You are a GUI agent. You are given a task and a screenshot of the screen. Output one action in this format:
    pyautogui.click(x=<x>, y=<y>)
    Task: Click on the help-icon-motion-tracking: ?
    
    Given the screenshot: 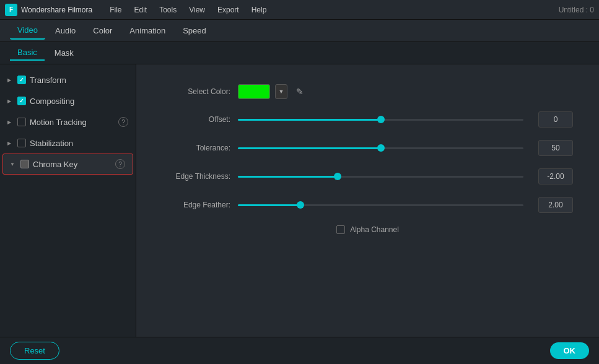 What is the action you would take?
    pyautogui.click(x=123, y=122)
    